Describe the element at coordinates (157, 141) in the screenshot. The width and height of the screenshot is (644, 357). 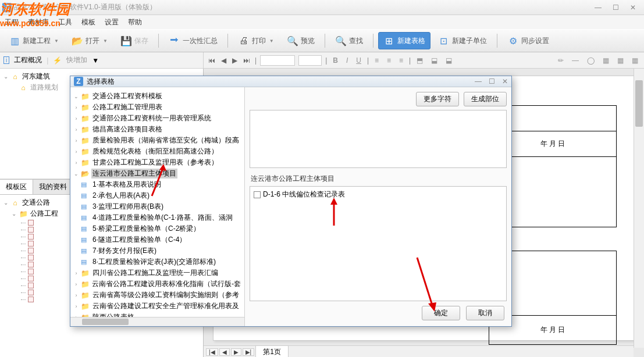
I see `tree-node: ›📁质量检验用表（湖南省常德至安化（梅城）段高` at that location.